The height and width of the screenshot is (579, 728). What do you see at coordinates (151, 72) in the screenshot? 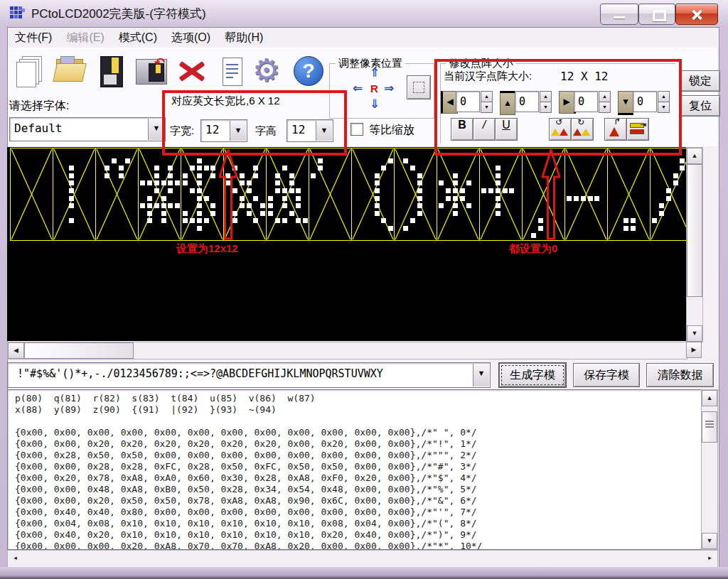
I see `save-as-button: ↶` at bounding box center [151, 72].